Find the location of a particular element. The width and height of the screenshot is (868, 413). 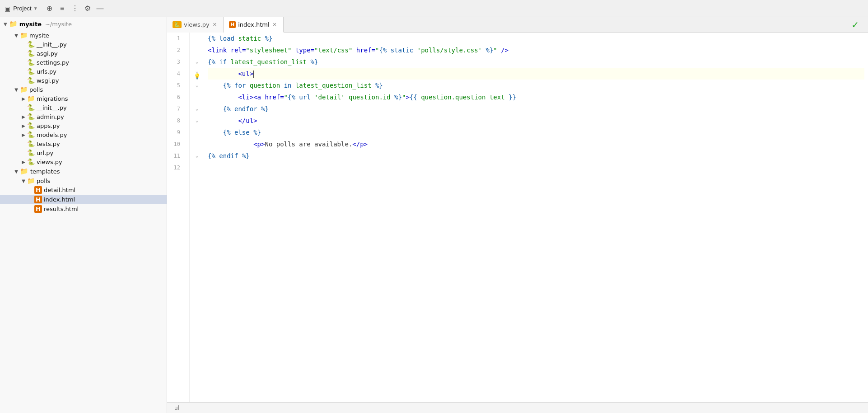

line-number: 12 is located at coordinates (176, 168).